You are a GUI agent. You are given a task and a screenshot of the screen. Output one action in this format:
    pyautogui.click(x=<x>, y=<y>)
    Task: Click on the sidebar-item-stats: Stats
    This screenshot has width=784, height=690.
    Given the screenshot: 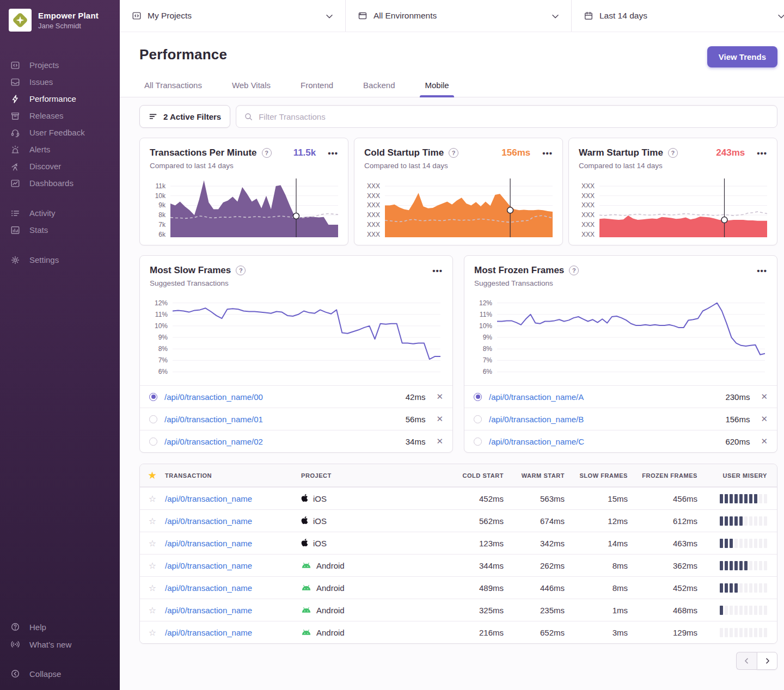 What is the action you would take?
    pyautogui.click(x=60, y=230)
    